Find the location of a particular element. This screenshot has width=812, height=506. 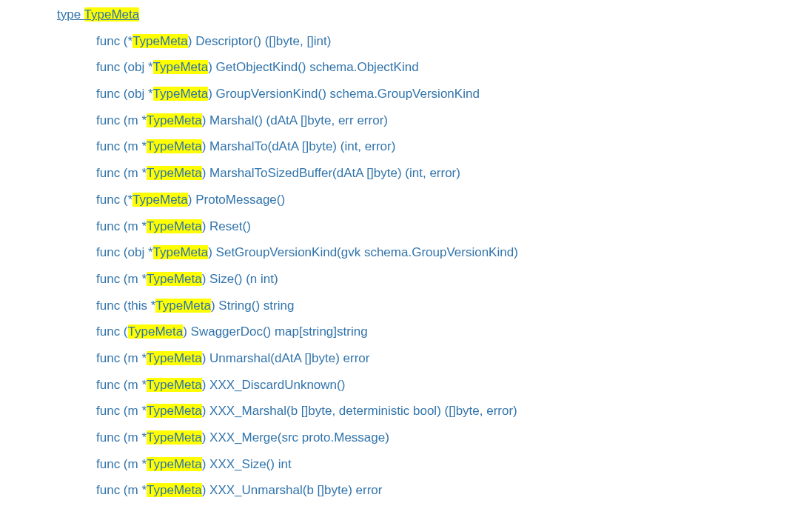

method-item: func (m *TypeMeta) MarshalToSizedBuffer(… is located at coordinates (406, 173).